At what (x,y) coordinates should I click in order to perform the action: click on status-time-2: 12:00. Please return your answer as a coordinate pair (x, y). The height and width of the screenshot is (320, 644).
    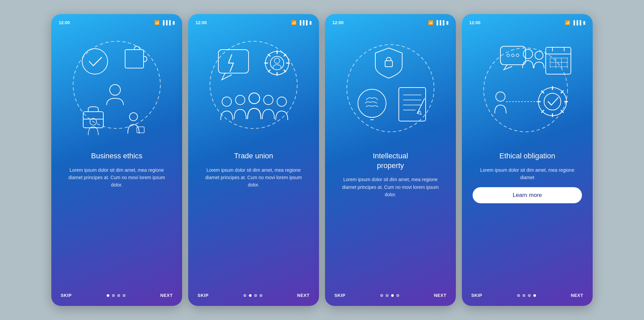
    Looking at the image, I should click on (201, 23).